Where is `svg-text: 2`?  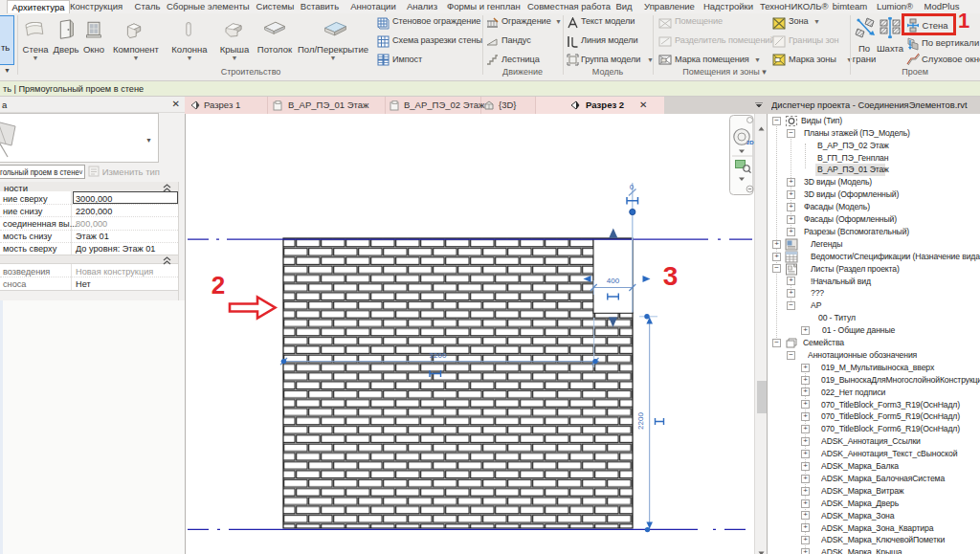 svg-text: 2 is located at coordinates (218, 285).